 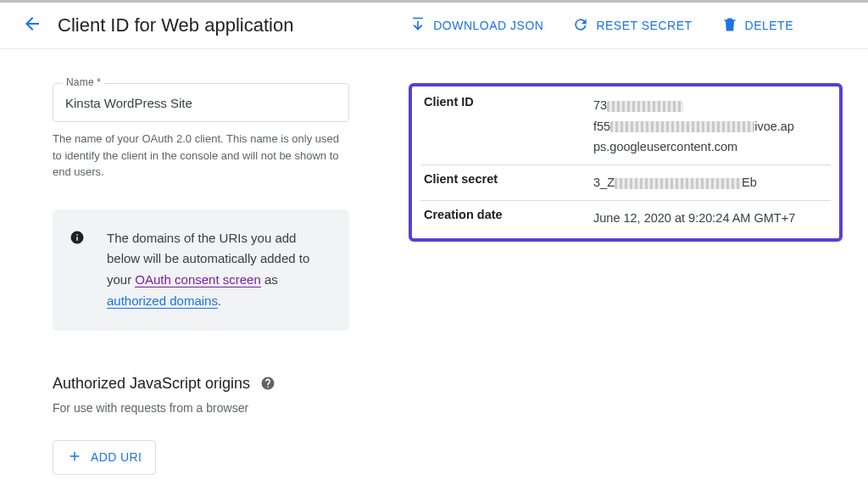 I want to click on oauth-consent-link: OAuth consent screen, so click(x=198, y=280).